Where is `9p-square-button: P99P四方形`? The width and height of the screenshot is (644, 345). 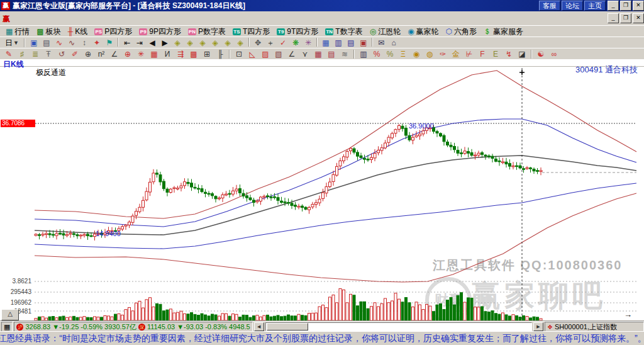 9p-square-button: P99P四方形 is located at coordinates (160, 31).